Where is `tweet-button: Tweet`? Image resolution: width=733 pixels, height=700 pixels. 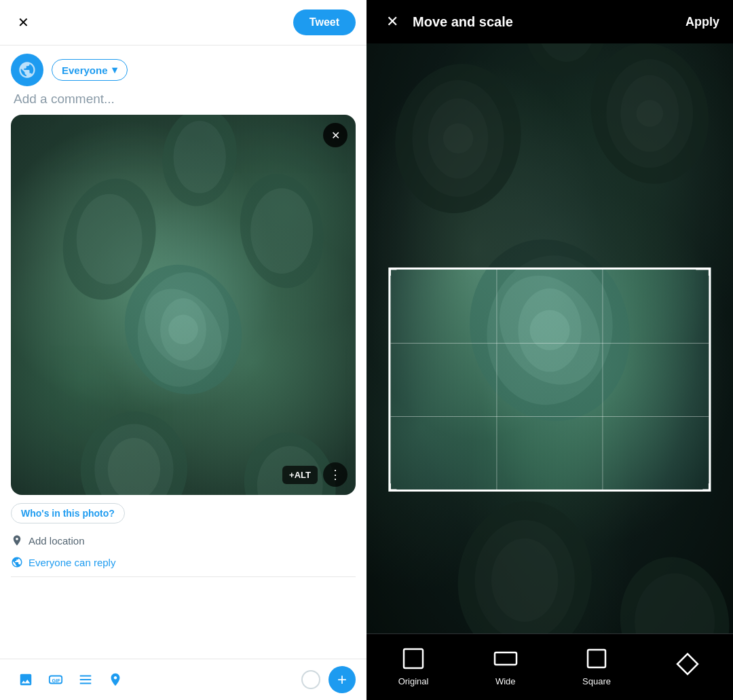
tweet-button: Tweet is located at coordinates (324, 22).